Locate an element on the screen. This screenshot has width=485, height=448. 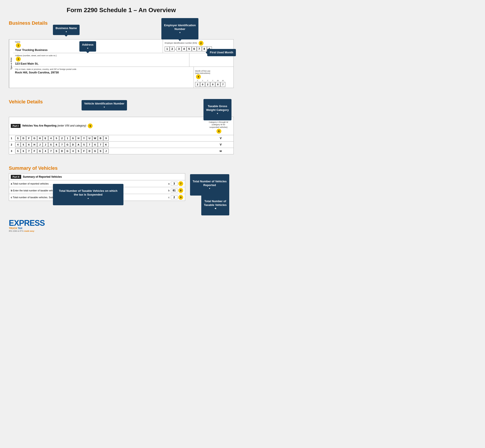
vehicle-details-section: Vehicle Details Vehicle Identification N… is located at coordinates (121, 127).